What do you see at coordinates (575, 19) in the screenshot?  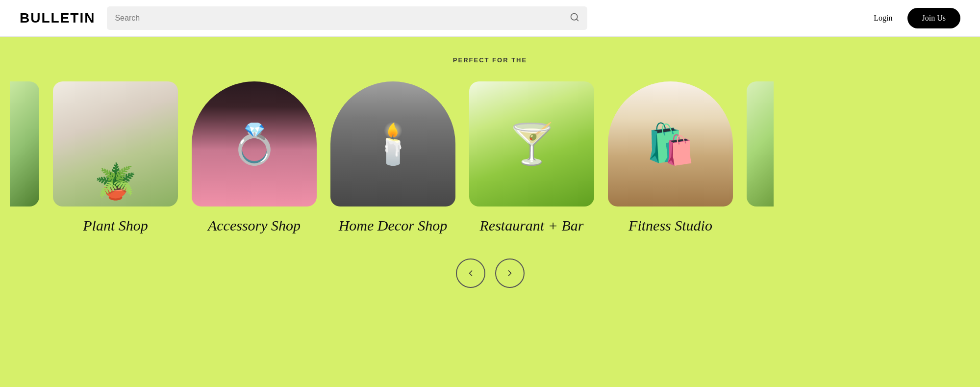 I see `search-icon` at bounding box center [575, 19].